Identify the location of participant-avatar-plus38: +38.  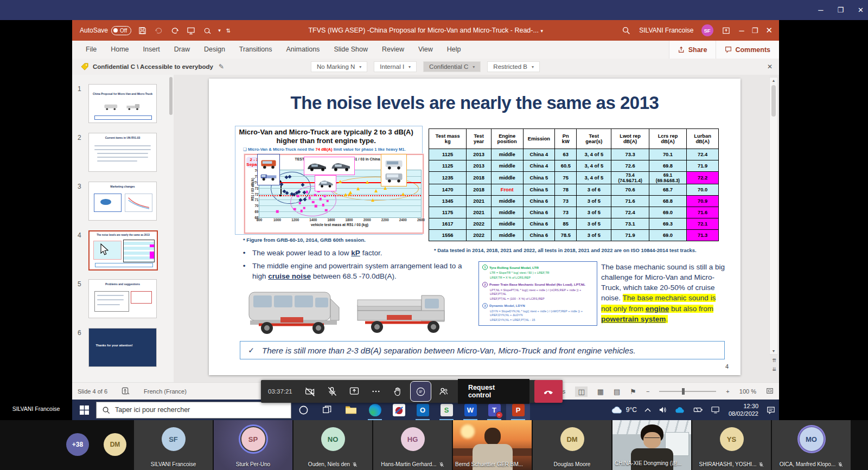
(78, 445).